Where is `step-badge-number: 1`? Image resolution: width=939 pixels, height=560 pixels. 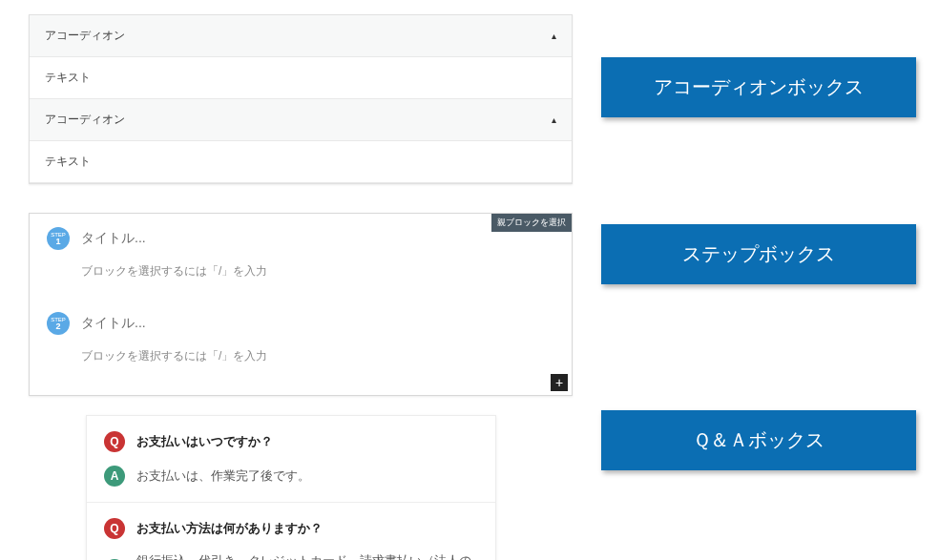 step-badge-number: 1 is located at coordinates (57, 242).